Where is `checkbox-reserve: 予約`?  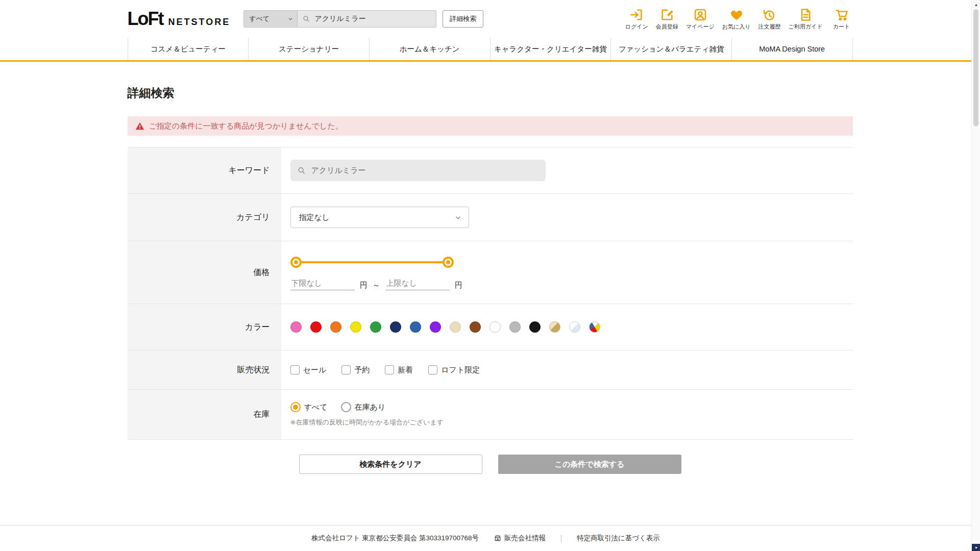 checkbox-reserve: 予約 is located at coordinates (355, 370).